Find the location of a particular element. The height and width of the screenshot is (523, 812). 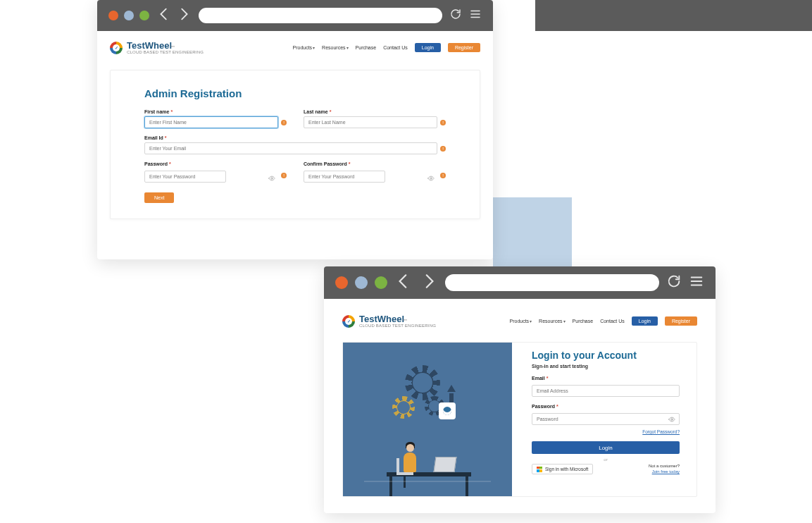

avatar-icon is located at coordinates (447, 411).